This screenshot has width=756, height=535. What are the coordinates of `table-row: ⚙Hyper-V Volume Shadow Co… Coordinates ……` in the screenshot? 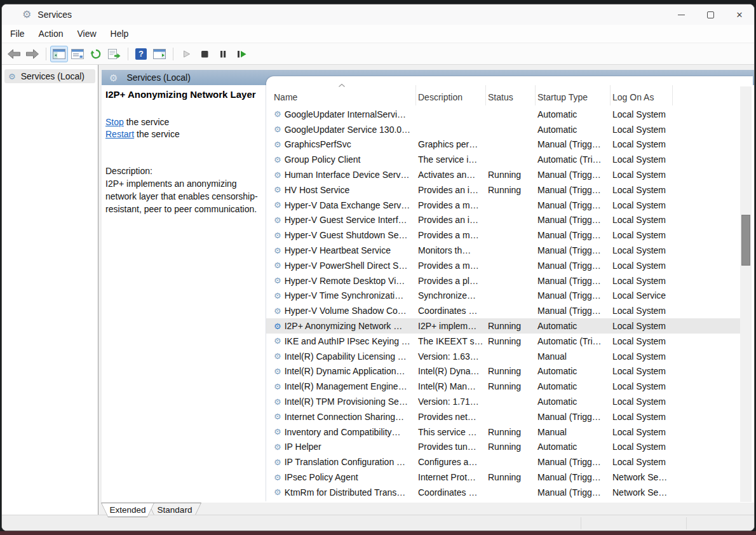 It's located at (503, 311).